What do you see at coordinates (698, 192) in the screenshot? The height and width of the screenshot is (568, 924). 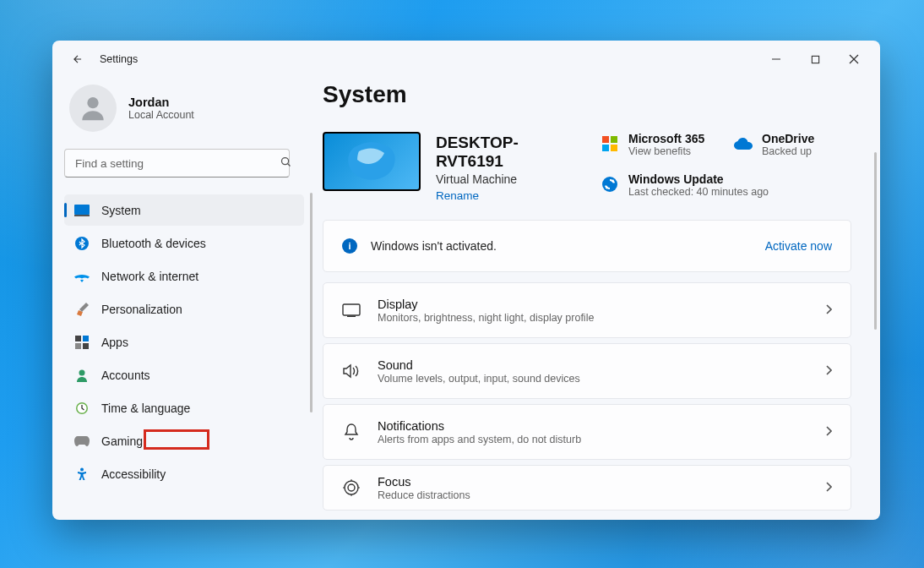 I see `promo-subtitle: Last checked: 40 minutes ago` at bounding box center [698, 192].